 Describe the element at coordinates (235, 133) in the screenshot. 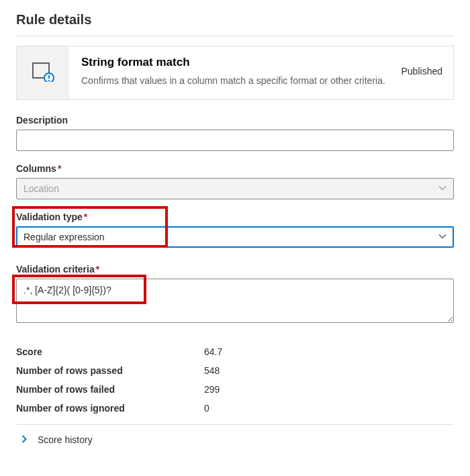

I see `field-description: Description` at that location.